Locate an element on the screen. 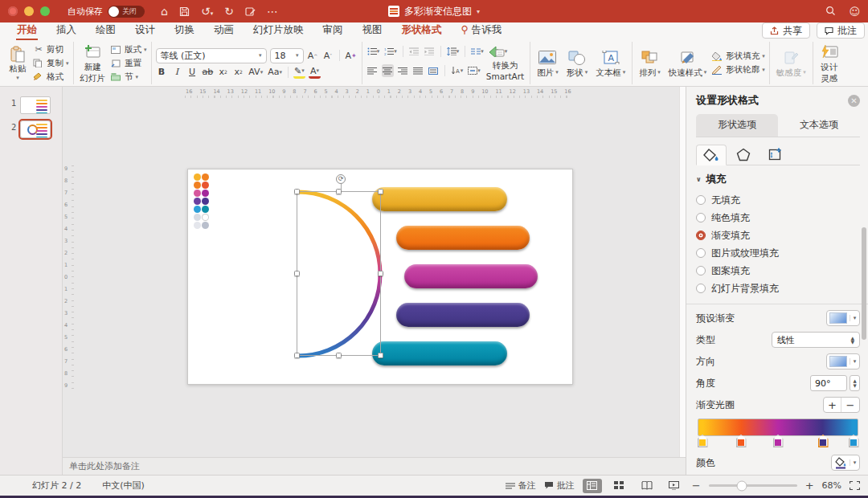  fill-option-纯色填充: 纯色填充 is located at coordinates (778, 218).